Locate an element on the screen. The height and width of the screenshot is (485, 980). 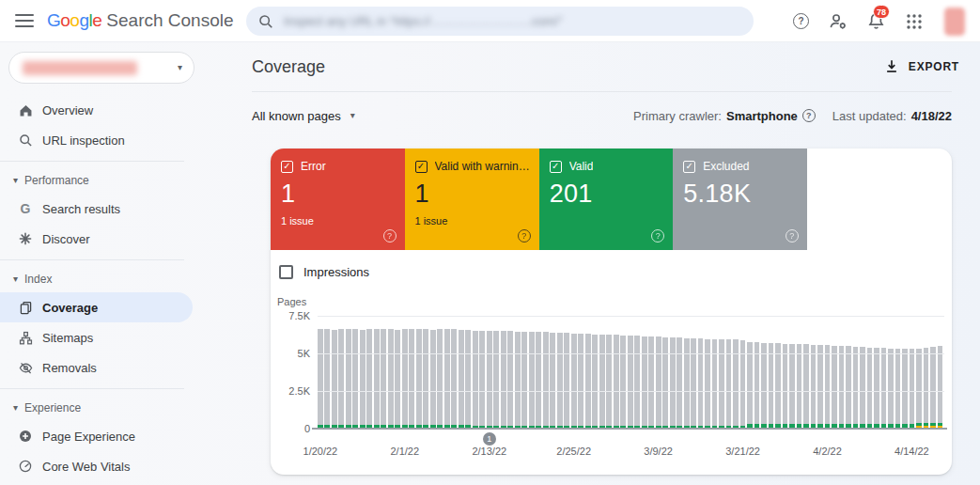
help-button: ? is located at coordinates (801, 21).